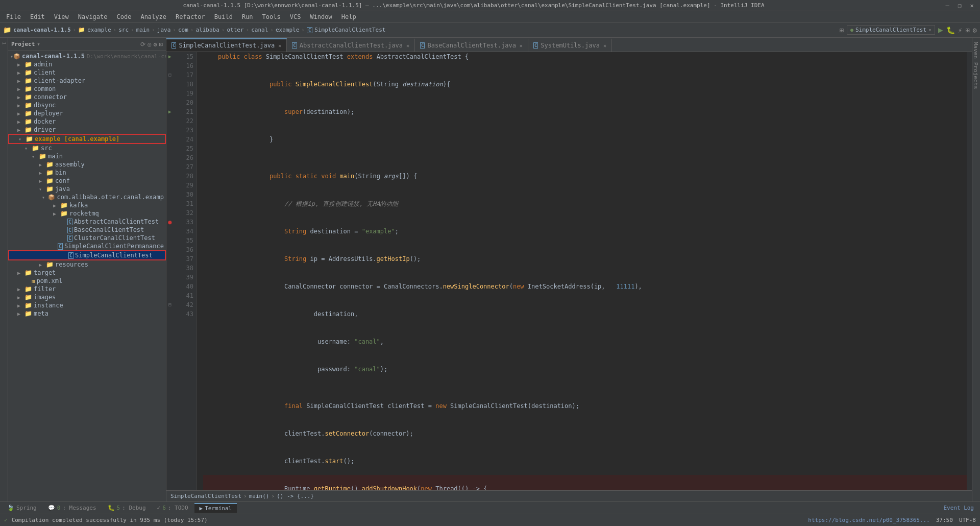 The width and height of the screenshot is (980, 526). I want to click on menu-tools: Tools, so click(272, 17).